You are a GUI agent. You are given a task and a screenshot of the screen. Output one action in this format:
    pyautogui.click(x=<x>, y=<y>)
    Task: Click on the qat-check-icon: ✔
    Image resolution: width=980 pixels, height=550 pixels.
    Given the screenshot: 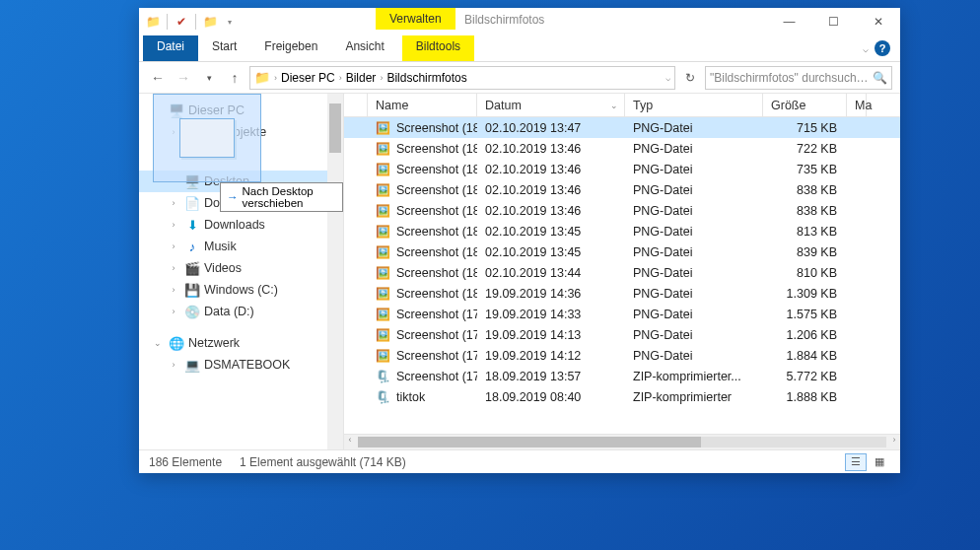 What is the action you would take?
    pyautogui.click(x=181, y=22)
    